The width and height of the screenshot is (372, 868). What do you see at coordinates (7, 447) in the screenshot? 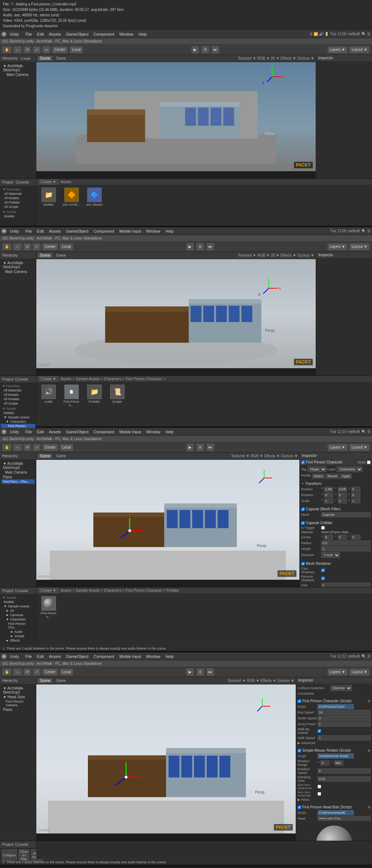
I see `tool-hand-3: ✋` at bounding box center [7, 447].